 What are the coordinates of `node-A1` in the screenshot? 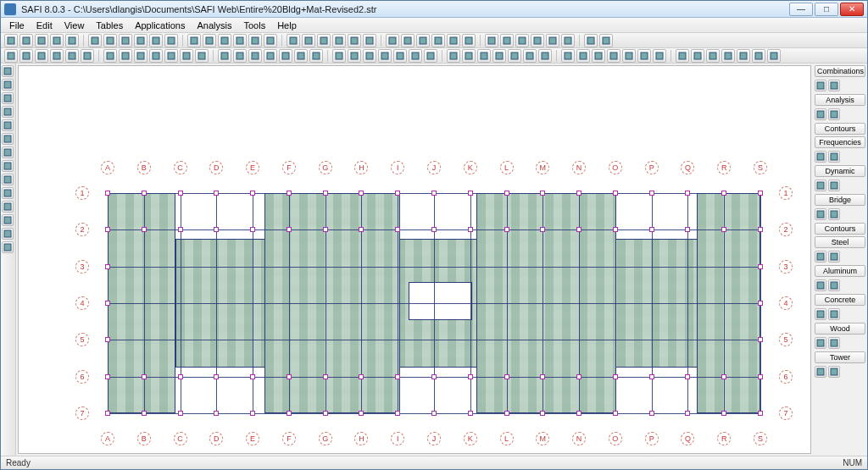 It's located at (108, 193).